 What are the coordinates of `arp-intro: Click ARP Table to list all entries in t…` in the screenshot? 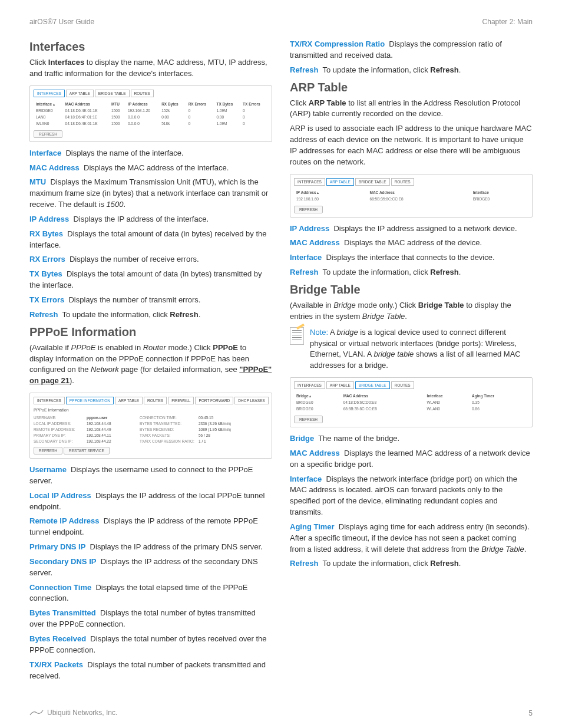 It's located at (411, 109).